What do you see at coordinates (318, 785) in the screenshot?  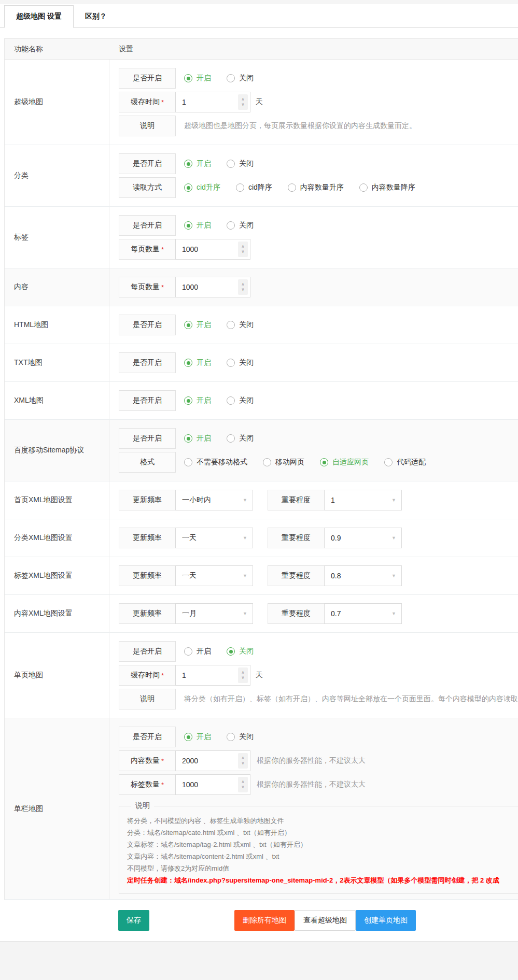 I see `setting-sub-row: 标签数量*1000∧∨根据你的服务器性能，不建议太大` at bounding box center [318, 785].